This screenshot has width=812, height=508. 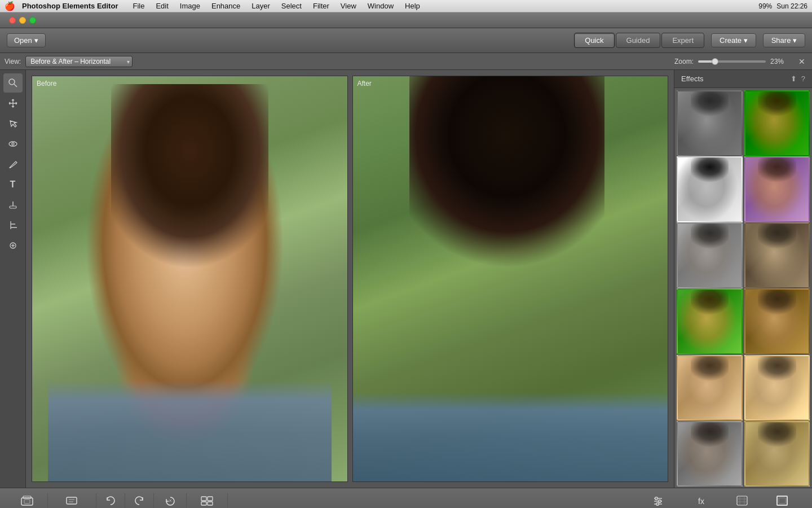 I want to click on create-button: Create ▾, so click(x=734, y=41).